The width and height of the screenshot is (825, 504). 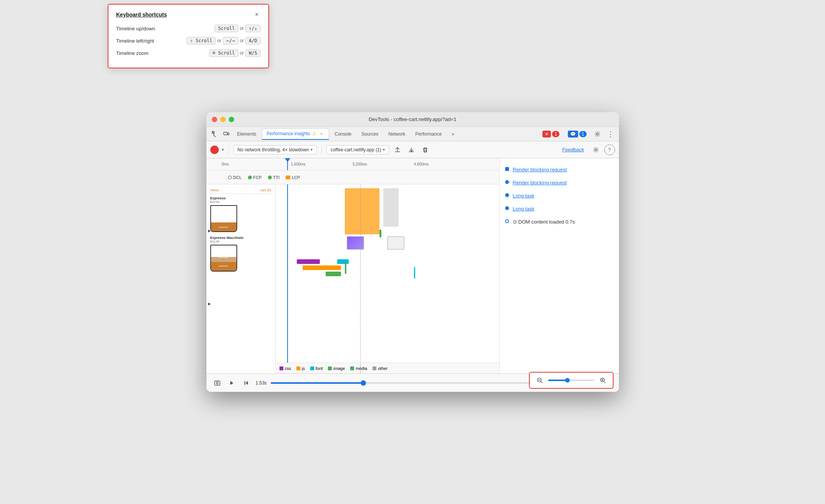 I want to click on feedback-link: Feedback, so click(x=573, y=150).